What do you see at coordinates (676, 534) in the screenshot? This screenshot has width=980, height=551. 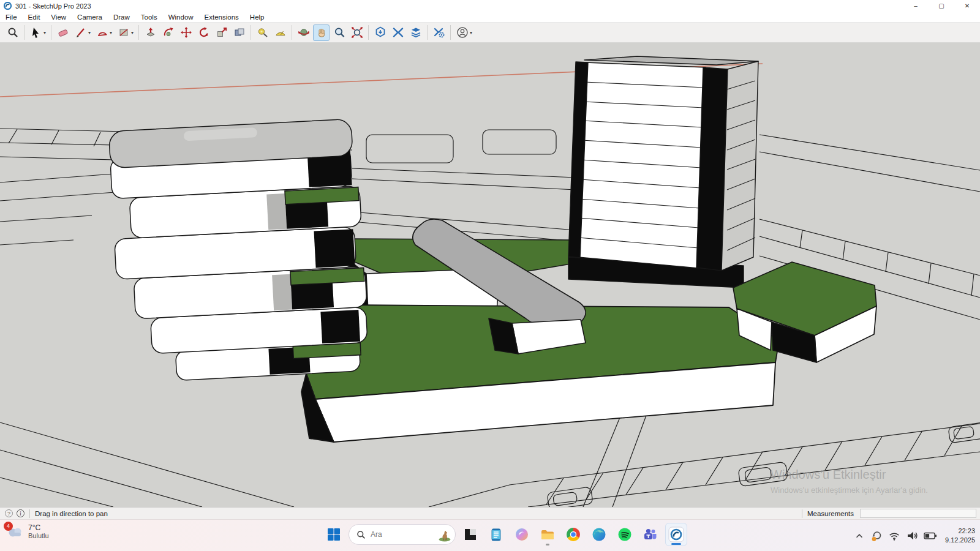 I see `taskbar-app-sketchup` at bounding box center [676, 534].